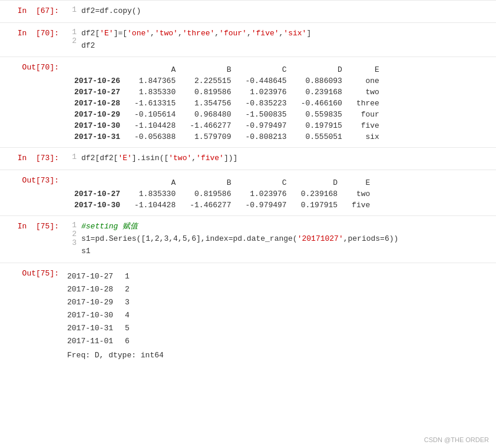 The image size is (496, 448). I want to click on dataframe-table-2: A B C D E 2017-10-27 1.835330 0.819586 1…, so click(222, 194).